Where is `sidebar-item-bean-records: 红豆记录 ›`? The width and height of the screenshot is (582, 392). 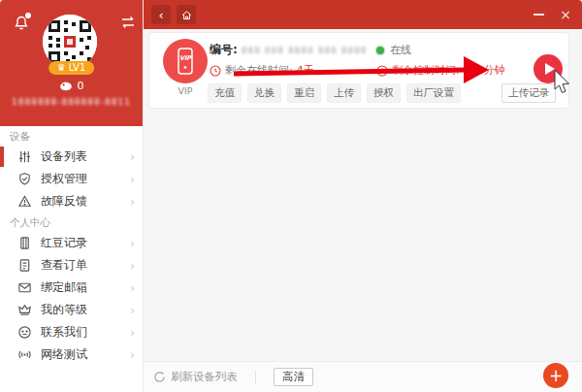
sidebar-item-bean-records: 红豆记录 › is located at coordinates (72, 243).